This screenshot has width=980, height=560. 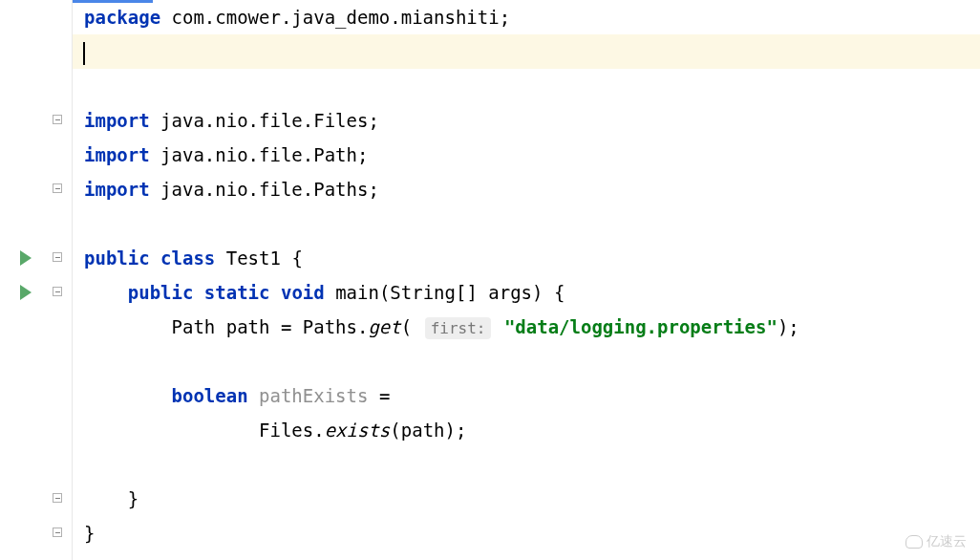 What do you see at coordinates (309, 396) in the screenshot?
I see `unused-var: pathExists` at bounding box center [309, 396].